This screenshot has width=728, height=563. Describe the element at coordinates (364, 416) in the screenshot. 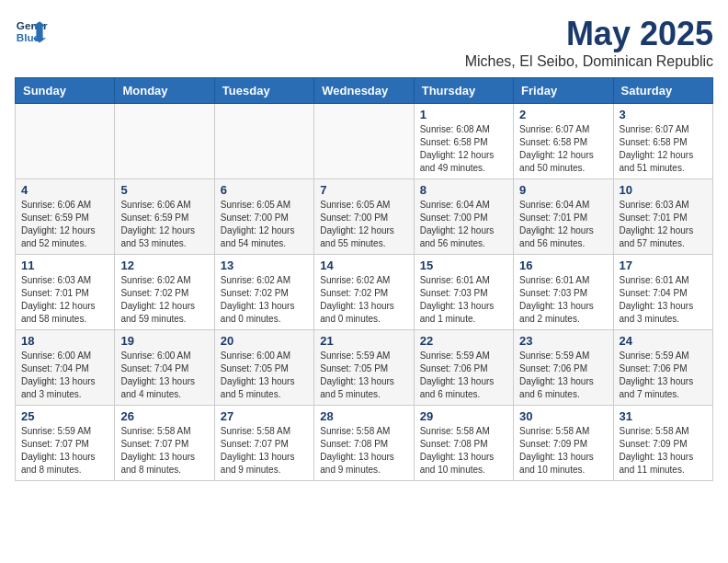

I see `day-number: 28` at that location.